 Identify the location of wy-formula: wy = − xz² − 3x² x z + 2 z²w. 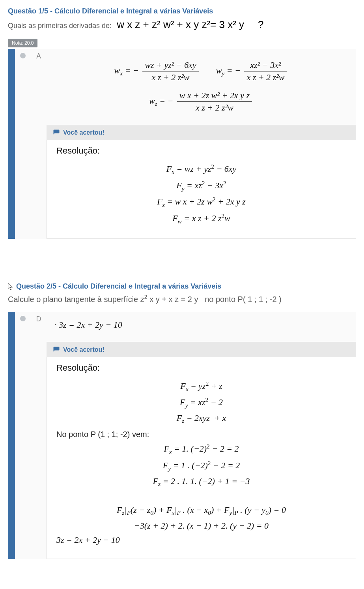
(252, 71).